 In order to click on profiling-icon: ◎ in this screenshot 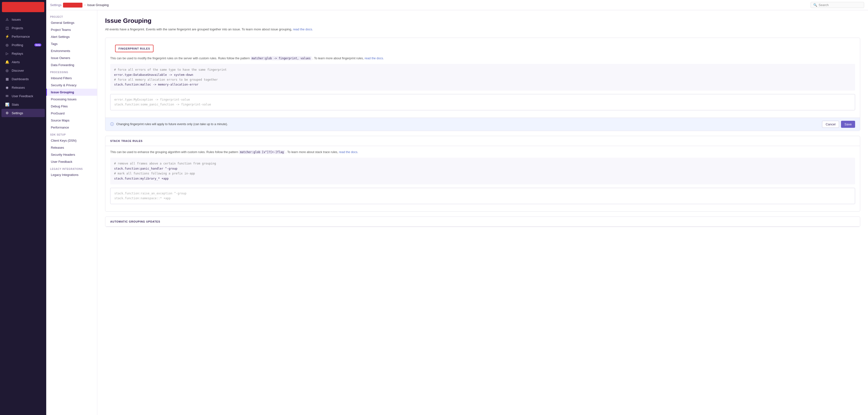, I will do `click(7, 45)`.